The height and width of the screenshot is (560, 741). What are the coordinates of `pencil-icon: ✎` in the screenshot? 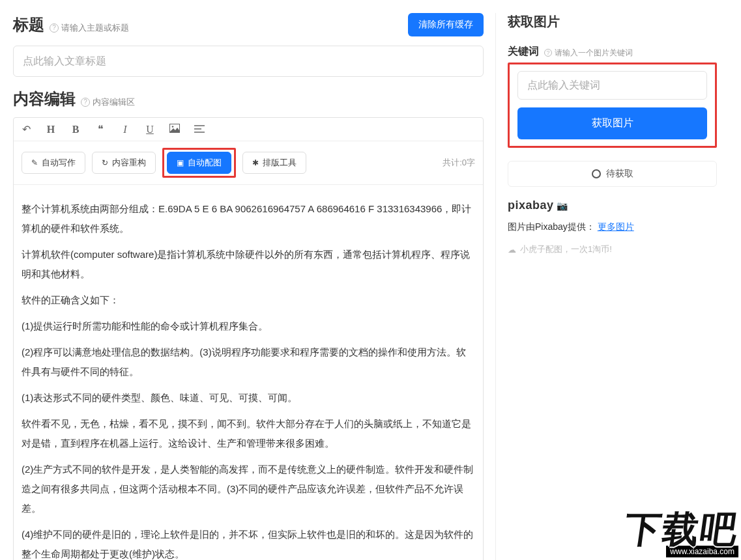 It's located at (35, 163).